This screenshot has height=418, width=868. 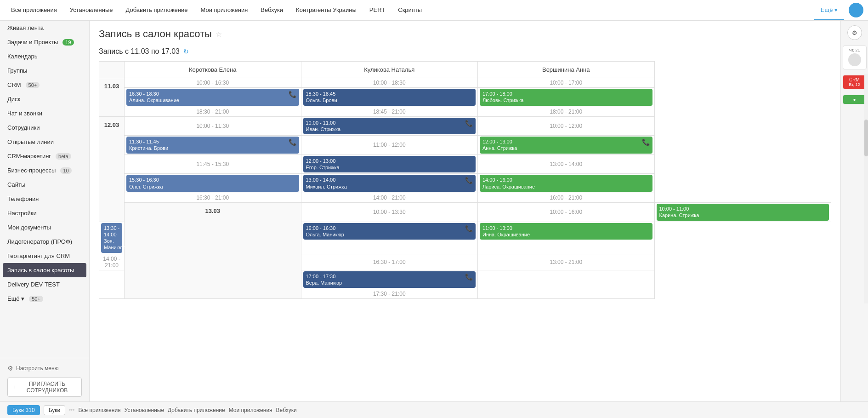 What do you see at coordinates (45, 99) in the screenshot?
I see `sidebar-item-disk: Диск` at bounding box center [45, 99].